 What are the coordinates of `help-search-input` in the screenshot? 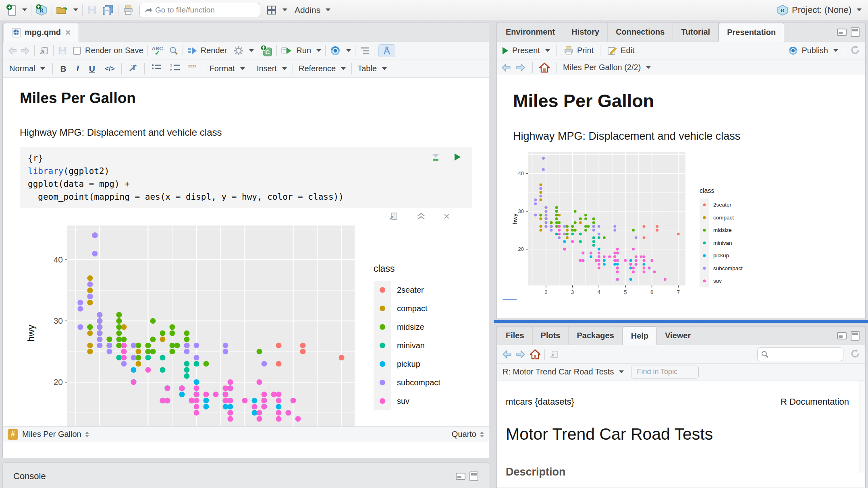 It's located at (804, 354).